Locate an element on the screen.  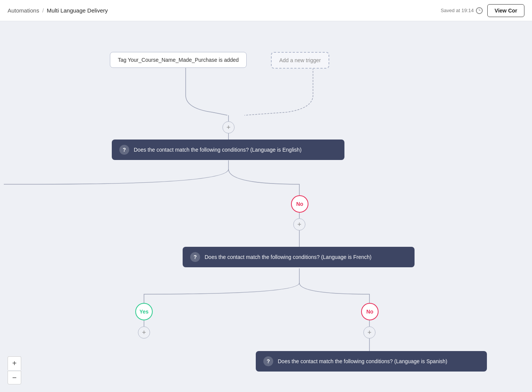
clock-icon is located at coordinates (479, 11).